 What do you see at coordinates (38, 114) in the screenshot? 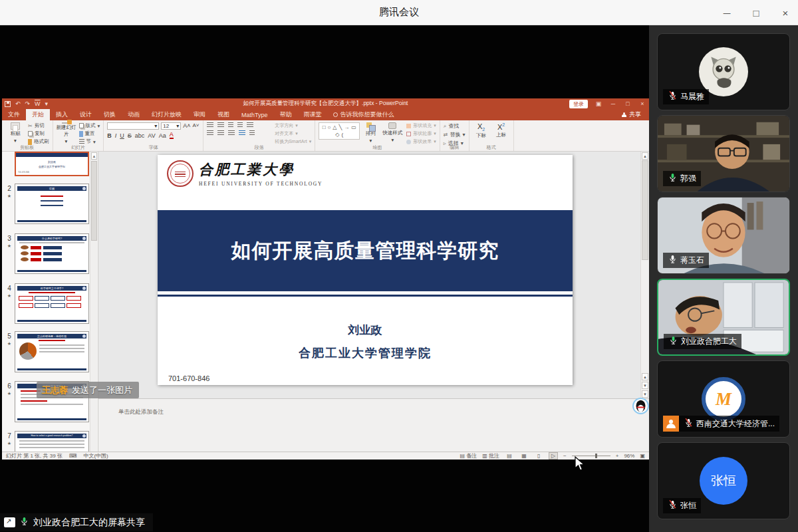
I see `ribbon-tab-开始: 开始` at bounding box center [38, 114].